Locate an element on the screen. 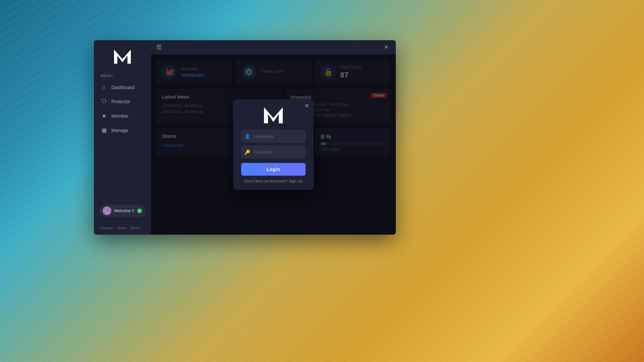  star-icon: ★ is located at coordinates (104, 116).